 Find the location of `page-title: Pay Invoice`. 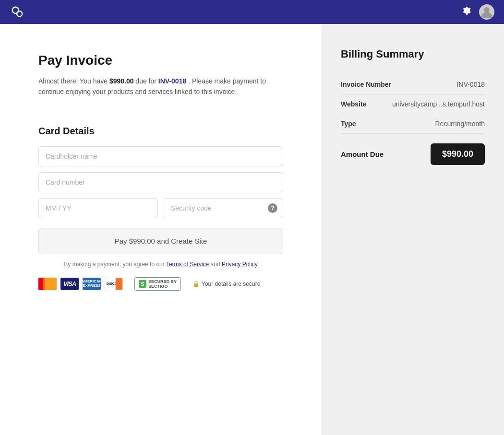

page-title: Pay Invoice is located at coordinates (161, 60).